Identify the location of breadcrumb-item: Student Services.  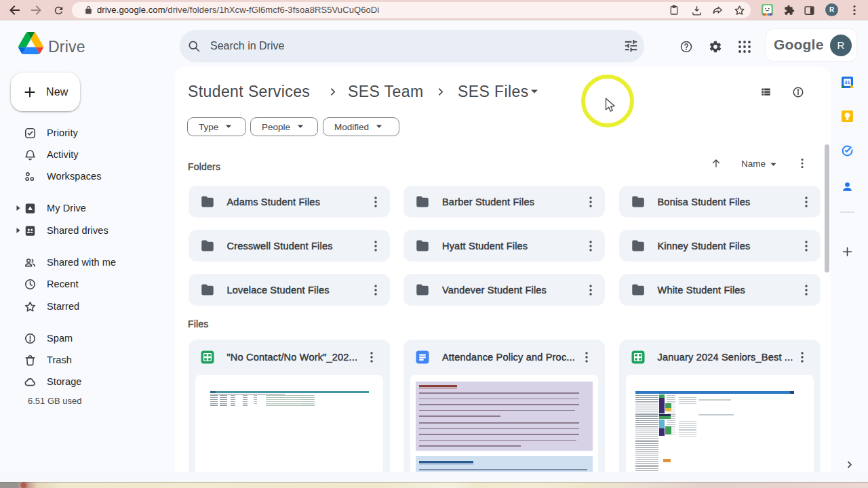
(249, 92).